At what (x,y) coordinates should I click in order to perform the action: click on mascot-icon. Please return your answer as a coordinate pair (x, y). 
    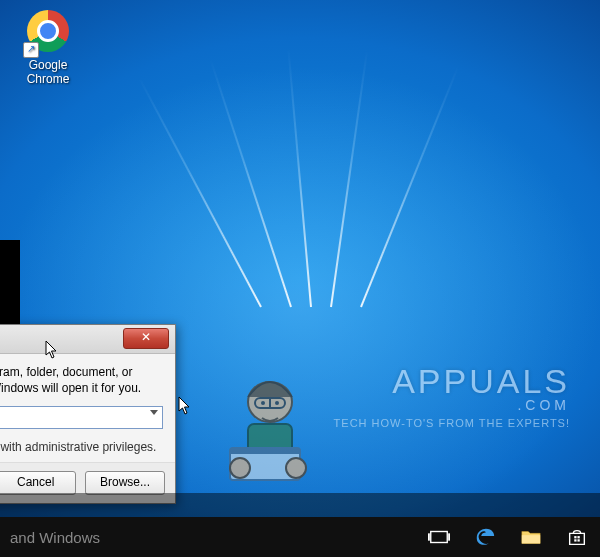
    Looking at the image, I should click on (265, 427).